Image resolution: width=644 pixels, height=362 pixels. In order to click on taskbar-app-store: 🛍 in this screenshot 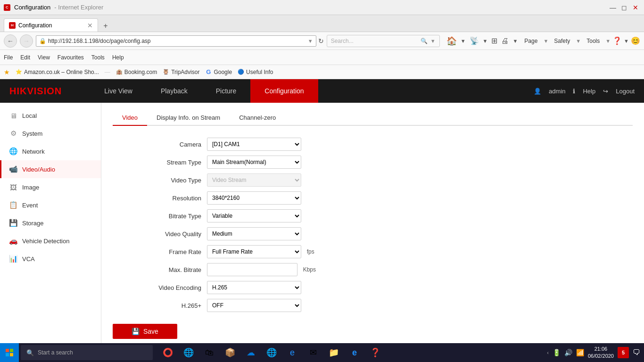, I will do `click(209, 353)`.